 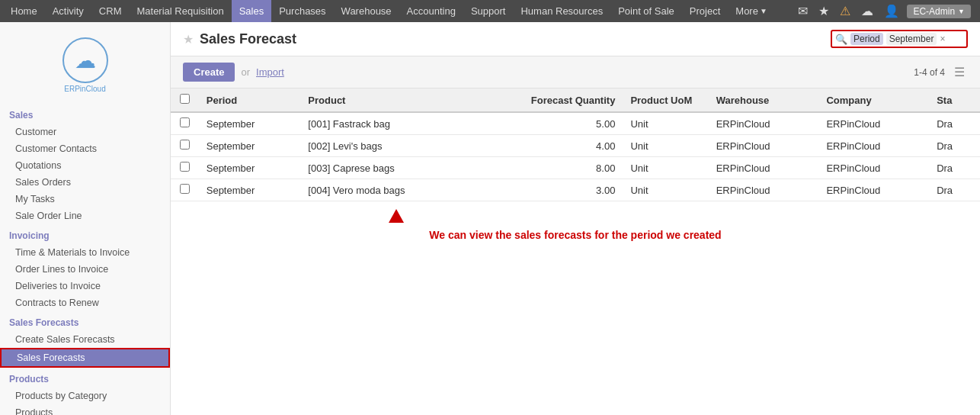 I want to click on annotation-text: We can view the sales forecasts for the …, so click(x=575, y=235).